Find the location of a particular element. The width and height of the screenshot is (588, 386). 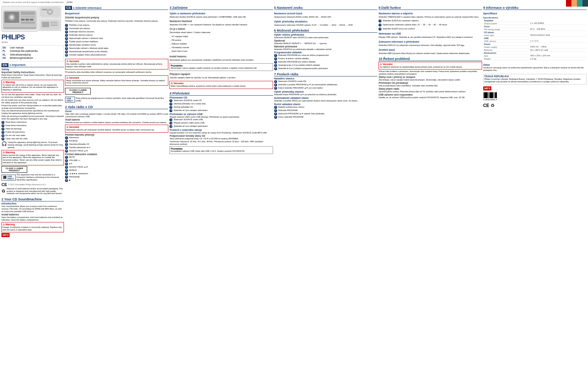

cs-section1-title: 1 Důležité informace is located at coordinates (87, 8).